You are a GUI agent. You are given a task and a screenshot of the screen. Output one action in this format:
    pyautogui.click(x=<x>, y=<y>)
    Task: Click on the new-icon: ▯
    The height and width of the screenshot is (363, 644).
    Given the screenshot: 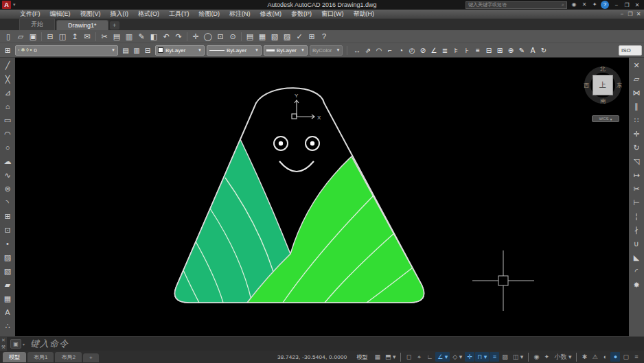 What is the action you would take?
    pyautogui.click(x=8, y=37)
    